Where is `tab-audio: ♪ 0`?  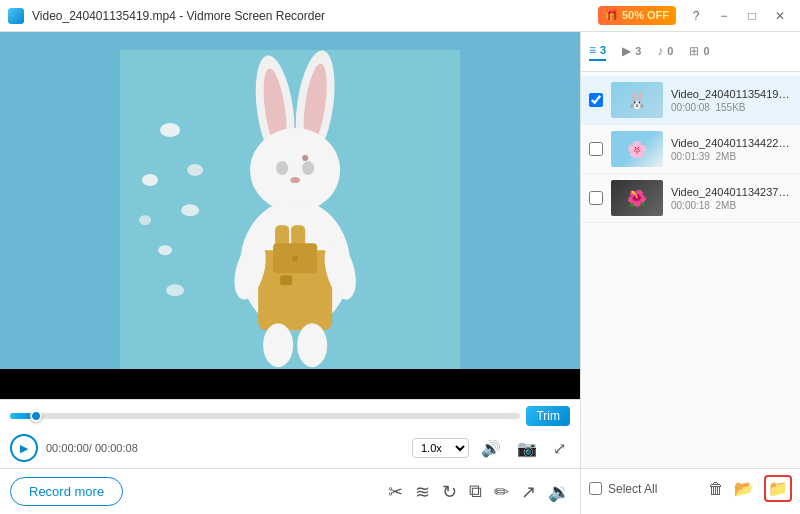
tab-audio: ♪ 0 is located at coordinates (665, 52).